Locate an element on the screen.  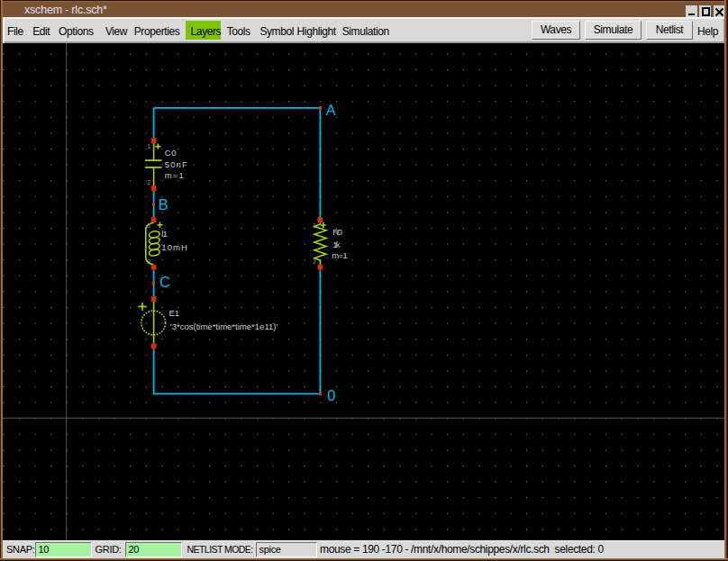
svg-text: 1k is located at coordinates (337, 245).